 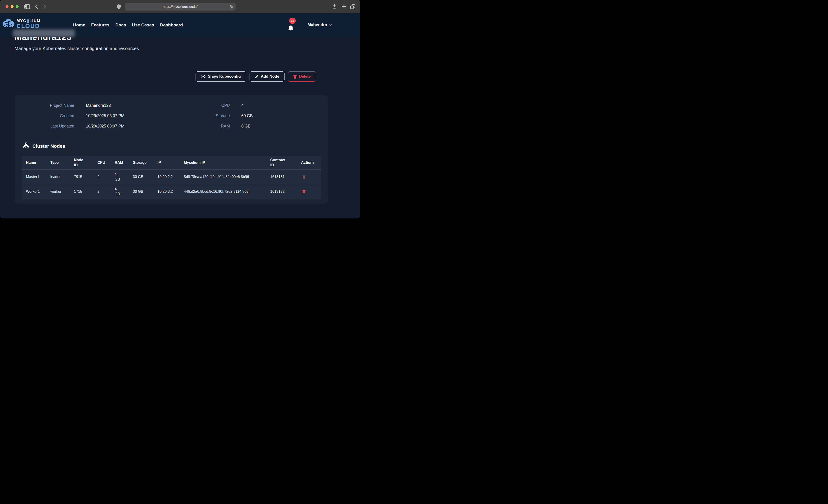 I want to click on logo-line-mycelium: MYCLIUM, so click(x=28, y=21).